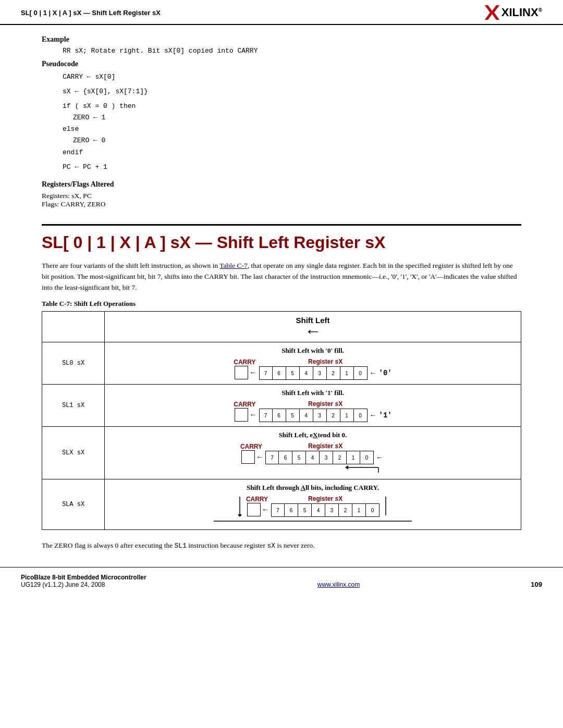  What do you see at coordinates (339, 585) in the screenshot?
I see `footer-center: www.xilinx.com` at bounding box center [339, 585].